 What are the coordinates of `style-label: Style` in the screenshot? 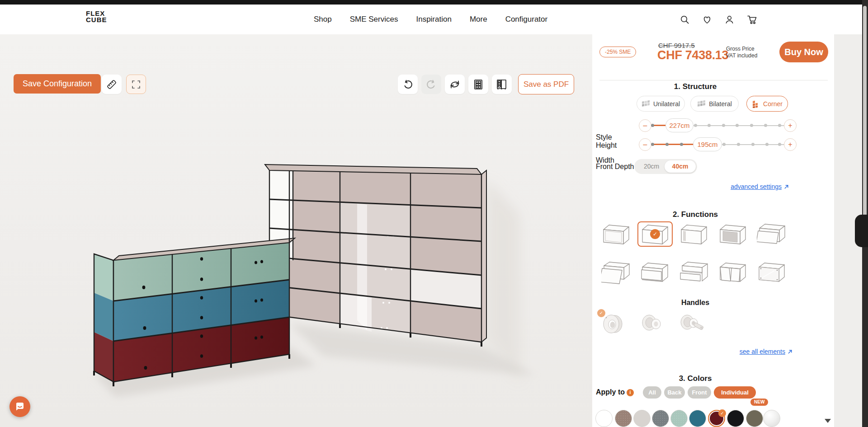 It's located at (604, 137).